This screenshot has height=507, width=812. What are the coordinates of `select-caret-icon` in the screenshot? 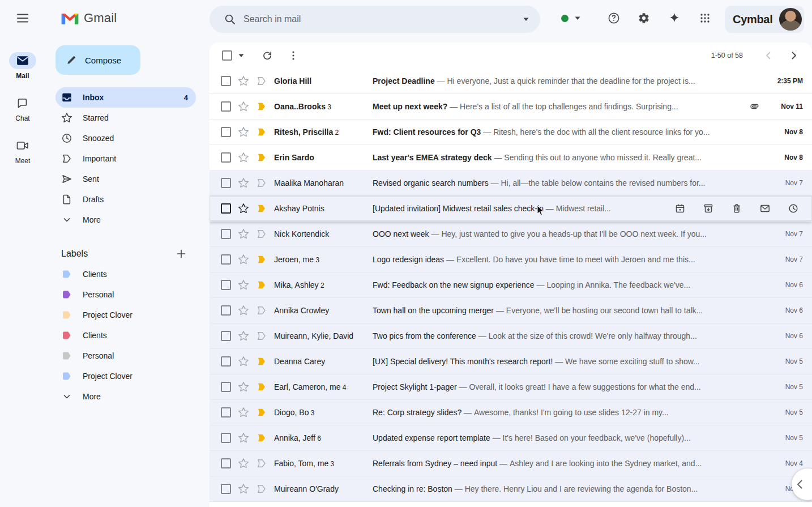 It's located at (241, 56).